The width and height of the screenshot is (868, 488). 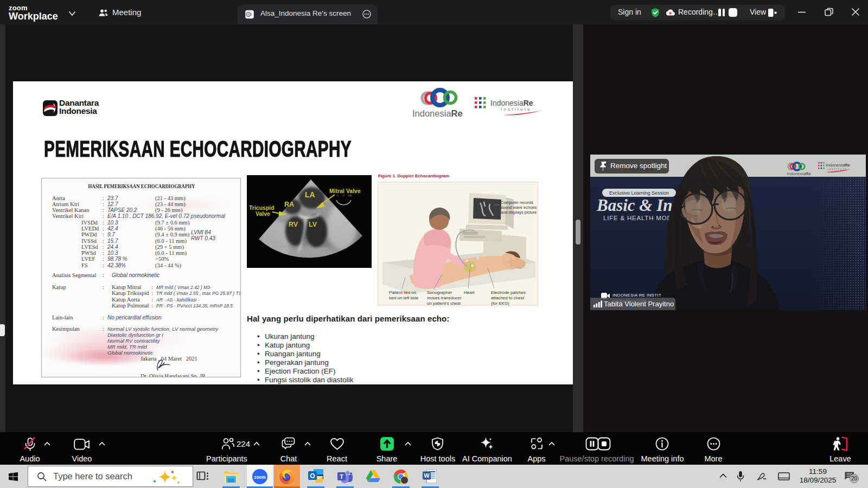 What do you see at coordinates (439, 293) in the screenshot?
I see `svg-text: Sonographer` at bounding box center [439, 293].